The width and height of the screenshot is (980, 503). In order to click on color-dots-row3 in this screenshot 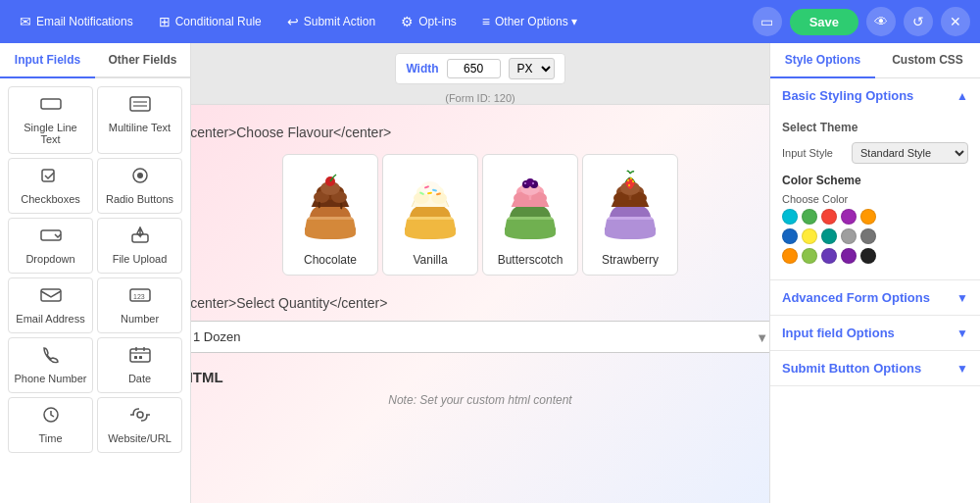, I will do `click(875, 256)`.